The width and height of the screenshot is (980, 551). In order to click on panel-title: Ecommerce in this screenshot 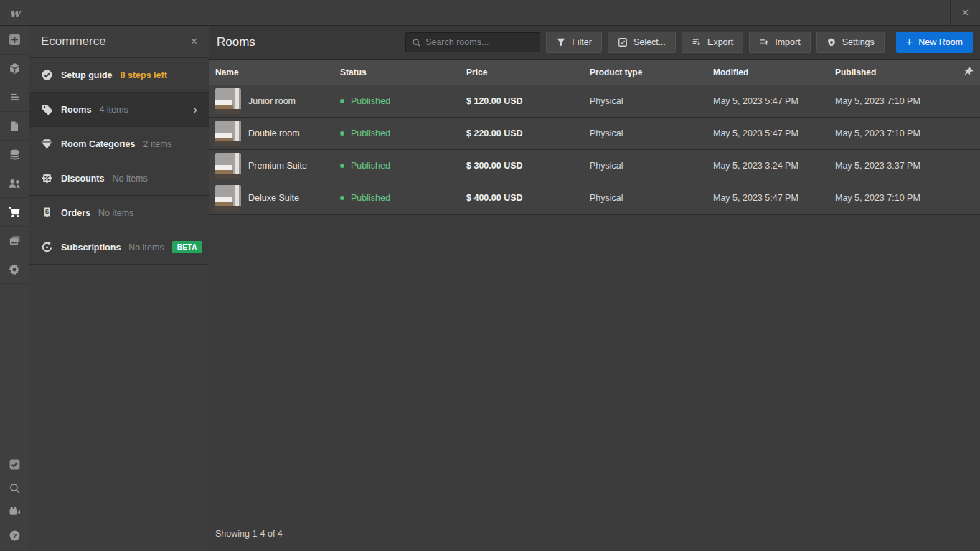, I will do `click(73, 42)`.